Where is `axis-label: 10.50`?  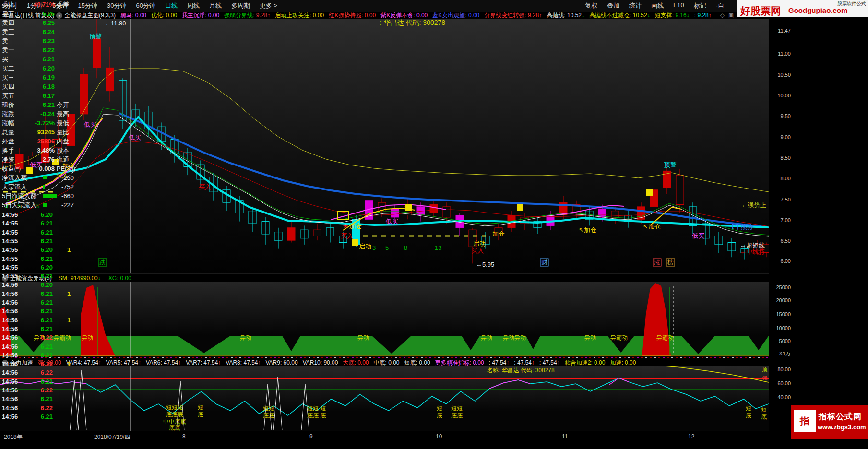 axis-label: 10.50 is located at coordinates (784, 75).